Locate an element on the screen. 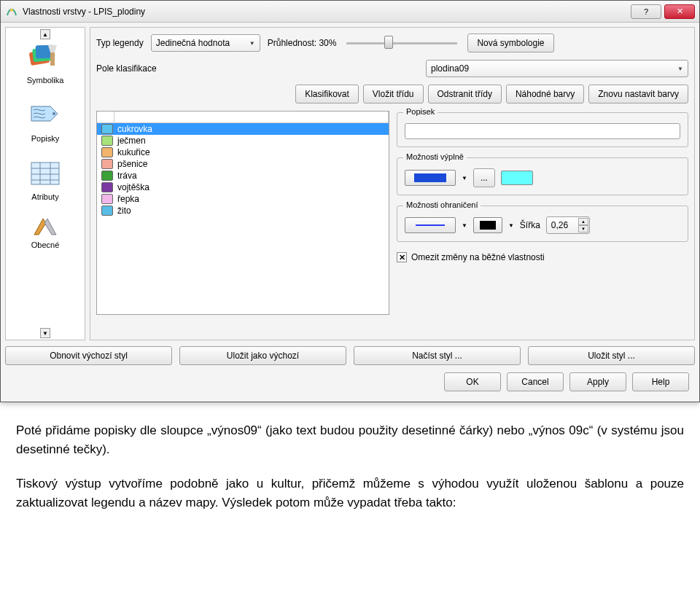  class-label: kukuřice is located at coordinates (134, 152).